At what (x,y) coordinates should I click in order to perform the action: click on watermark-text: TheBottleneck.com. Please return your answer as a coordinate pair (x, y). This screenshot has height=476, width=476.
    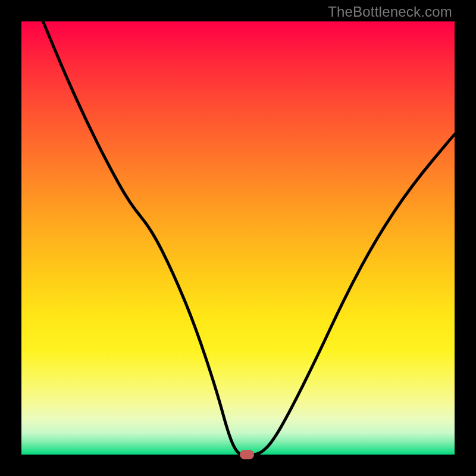
    Looking at the image, I should click on (390, 12).